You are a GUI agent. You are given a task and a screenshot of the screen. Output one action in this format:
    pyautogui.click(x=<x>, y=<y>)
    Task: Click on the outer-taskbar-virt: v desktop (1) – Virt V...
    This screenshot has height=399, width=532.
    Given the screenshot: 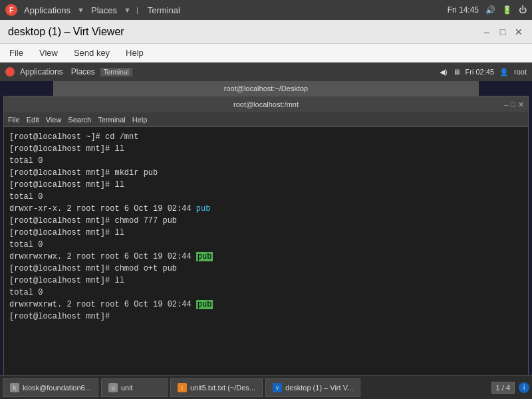 What is the action you would take?
    pyautogui.click(x=313, y=388)
    